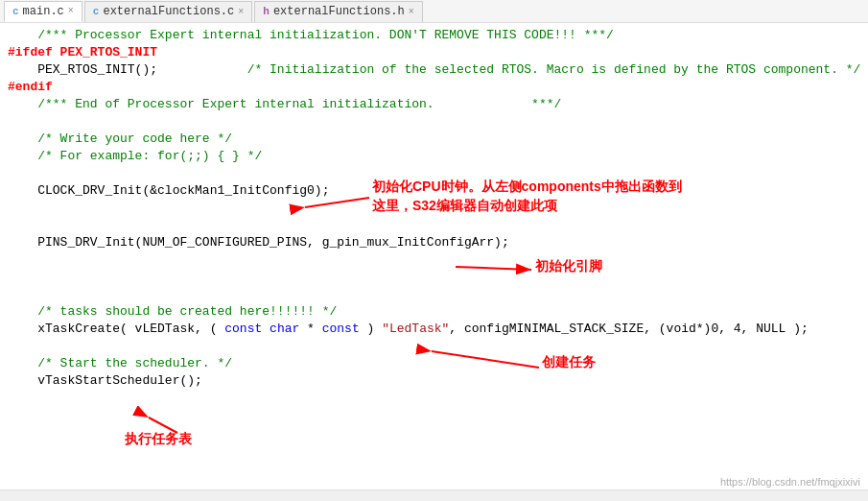 The height and width of the screenshot is (501, 868). What do you see at coordinates (15, 12) in the screenshot?
I see `tab-icon-main-c: c` at bounding box center [15, 12].